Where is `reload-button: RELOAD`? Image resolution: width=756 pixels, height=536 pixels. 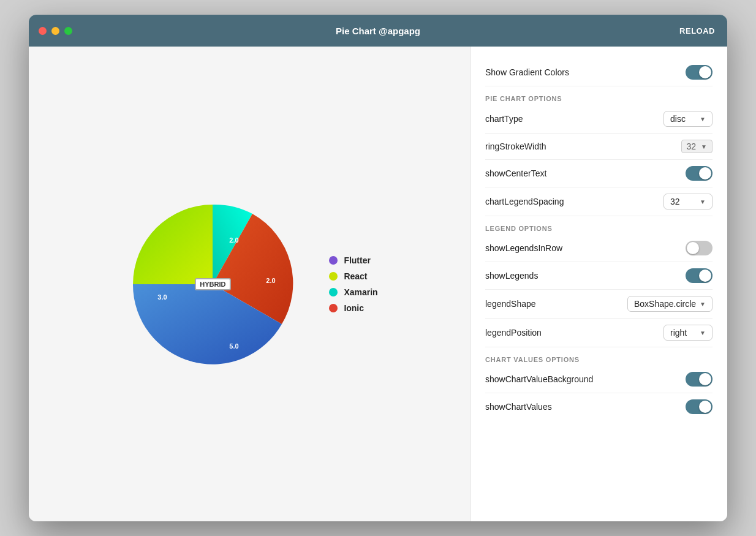 reload-button: RELOAD is located at coordinates (697, 31).